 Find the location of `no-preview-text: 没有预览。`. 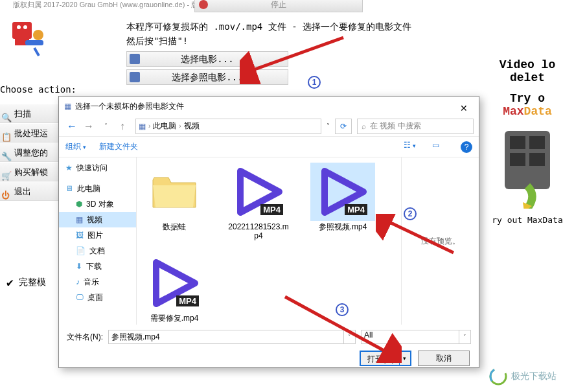

no-preview-text: 没有预览。 is located at coordinates (441, 241).